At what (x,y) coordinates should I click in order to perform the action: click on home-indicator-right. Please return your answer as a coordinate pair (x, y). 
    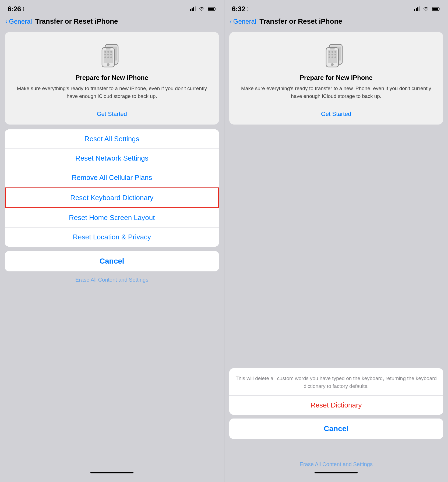
    Looking at the image, I should click on (336, 473).